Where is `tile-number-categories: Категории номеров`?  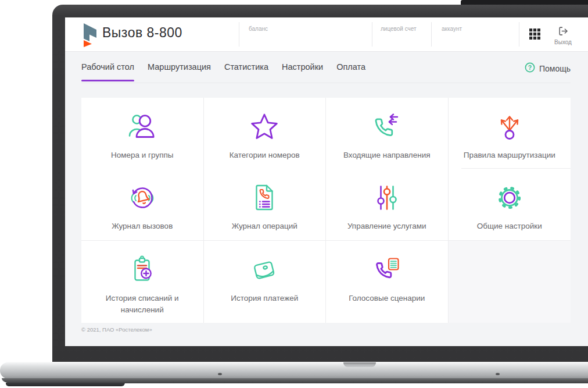
tile-number-categories: Категории номеров is located at coordinates (265, 133).